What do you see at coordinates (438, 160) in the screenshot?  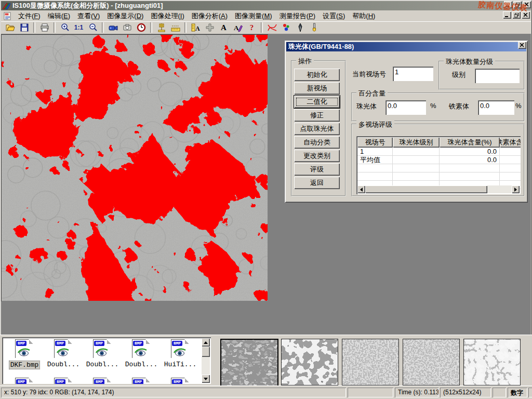 I see `multifield-group: 多视场评级 视场号 珠光体级别 珠光体含量(%) 铁素体含量(%) 1 0.0 …` at bounding box center [438, 160].